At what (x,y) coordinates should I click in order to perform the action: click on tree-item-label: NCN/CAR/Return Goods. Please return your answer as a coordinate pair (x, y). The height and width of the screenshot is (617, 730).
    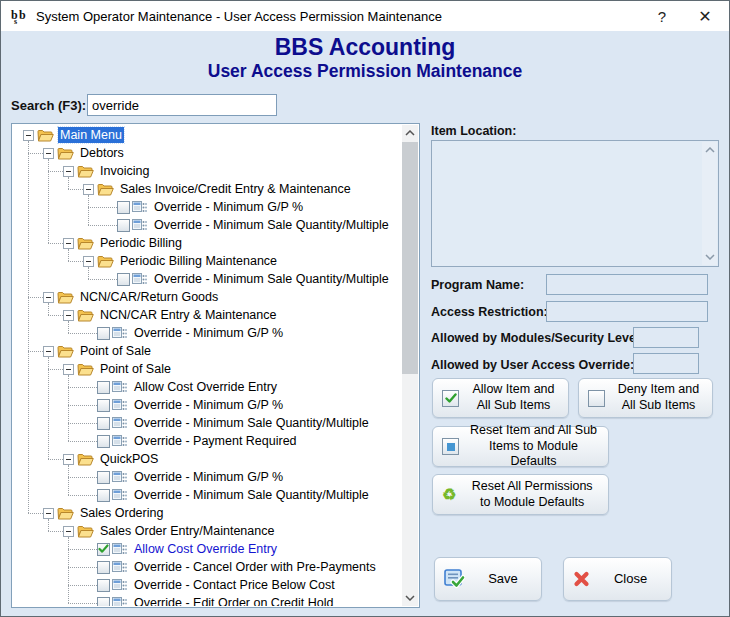
    Looking at the image, I should click on (149, 297).